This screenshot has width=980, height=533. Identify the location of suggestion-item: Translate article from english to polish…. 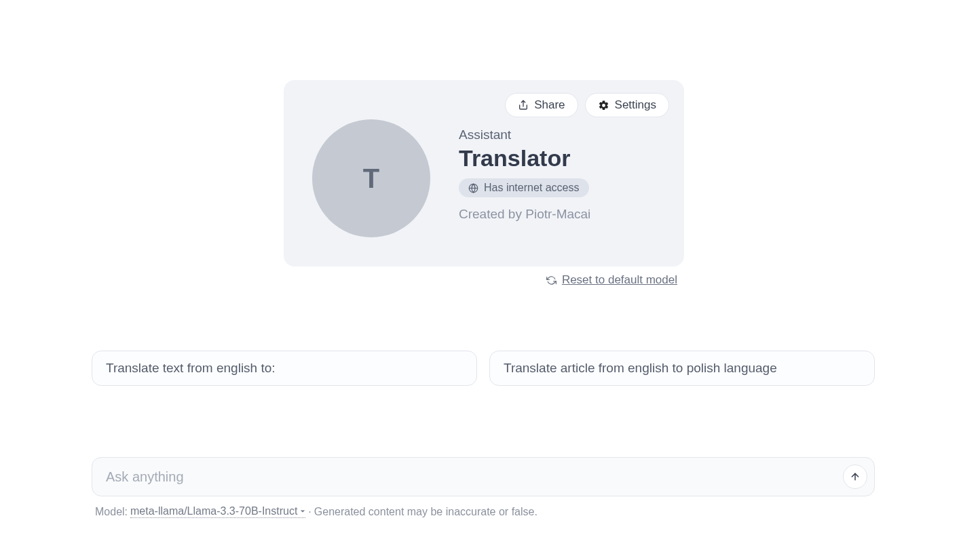
(682, 368).